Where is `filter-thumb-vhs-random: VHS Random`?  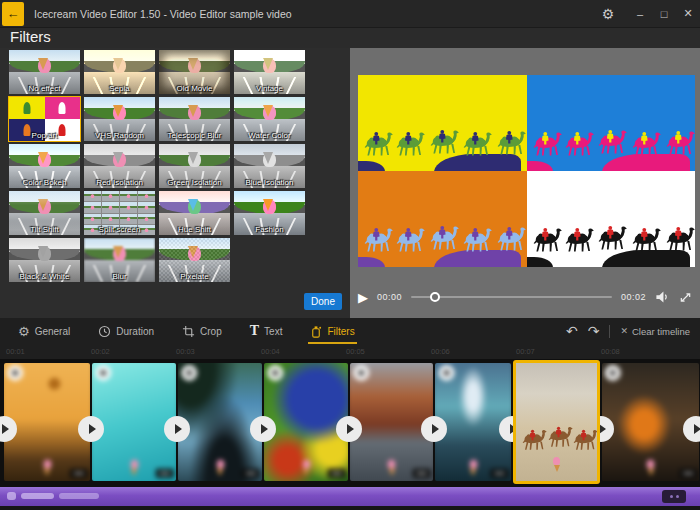 filter-thumb-vhs-random: VHS Random is located at coordinates (120, 119).